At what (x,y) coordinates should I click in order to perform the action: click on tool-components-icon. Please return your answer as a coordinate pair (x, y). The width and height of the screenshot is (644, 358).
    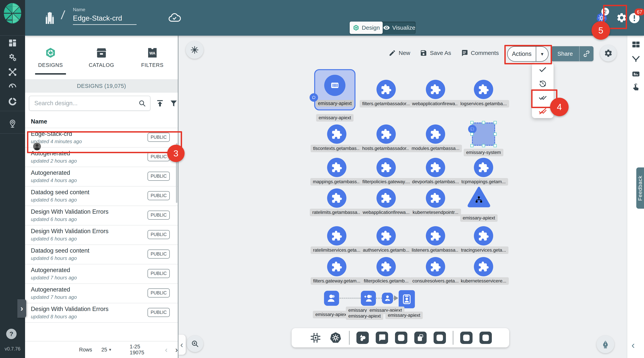
    Looking at the image, I should click on (316, 338).